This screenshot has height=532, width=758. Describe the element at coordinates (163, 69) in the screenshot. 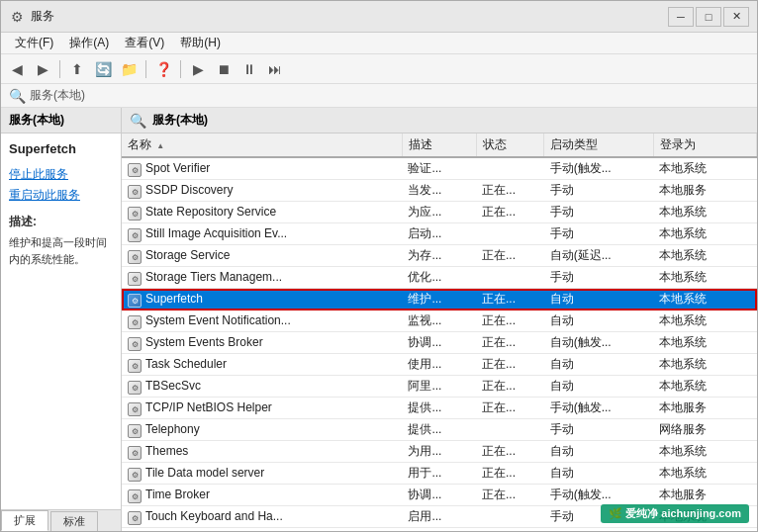

I see `help-icon-btn: ❓` at that location.